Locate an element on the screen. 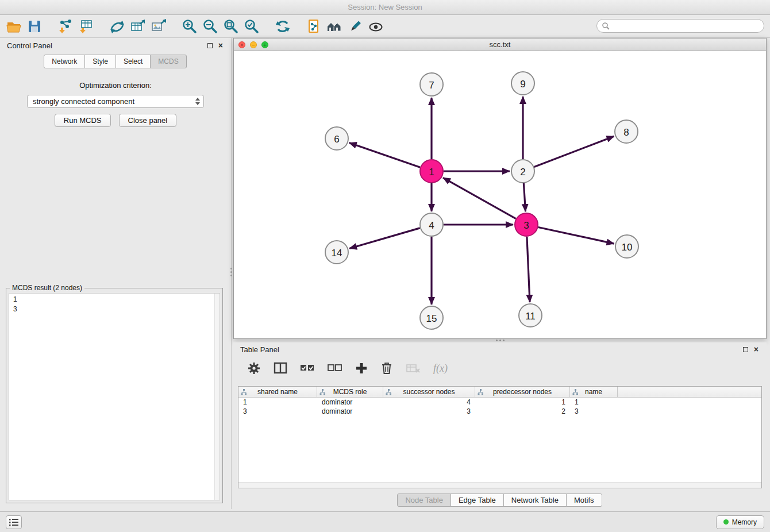  show-column-panel-icon is located at coordinates (280, 368).